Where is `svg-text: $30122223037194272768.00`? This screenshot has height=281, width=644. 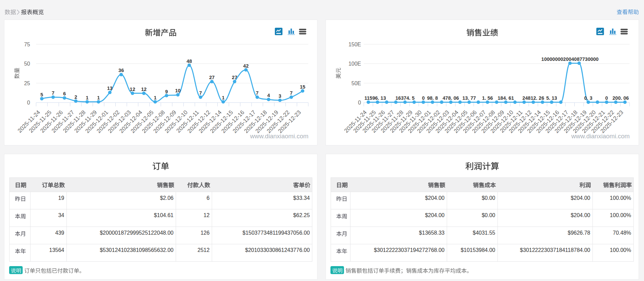
svg-text: $30122223037194272768.00 is located at coordinates (409, 250).